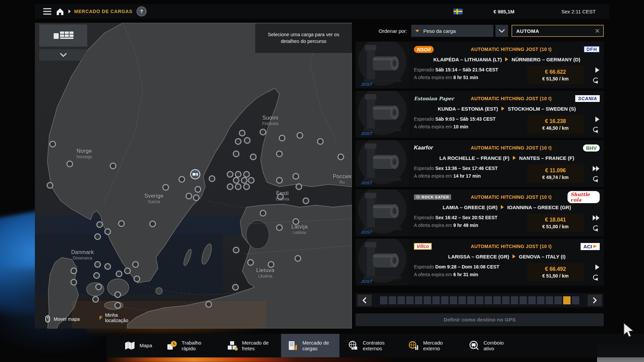 The image size is (644, 362). I want to click on player-location-marker, so click(195, 174).